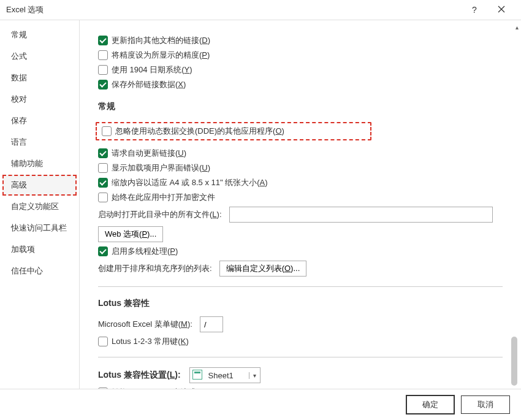 Image resolution: width=521 pixels, height=420 pixels. Describe the element at coordinates (149, 153) in the screenshot. I see `check-label: 请求自动更新链接(U)` at that location.